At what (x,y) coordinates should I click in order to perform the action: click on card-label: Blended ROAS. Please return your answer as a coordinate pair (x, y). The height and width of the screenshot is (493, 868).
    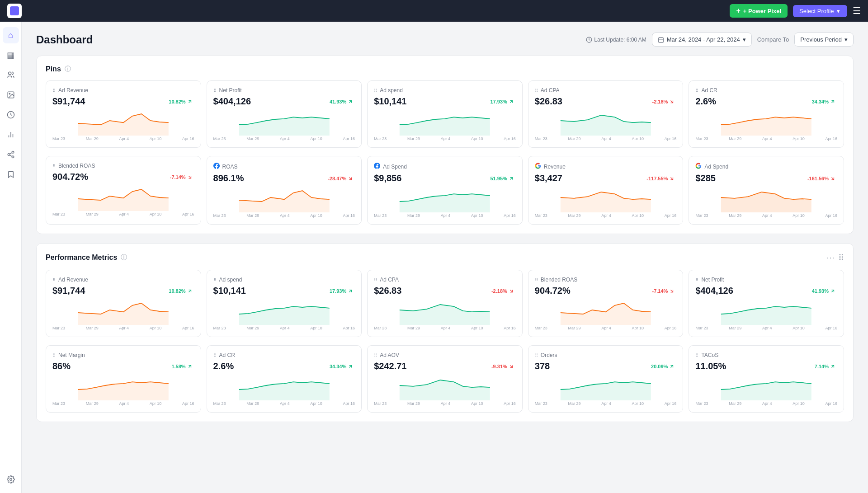
    Looking at the image, I should click on (559, 280).